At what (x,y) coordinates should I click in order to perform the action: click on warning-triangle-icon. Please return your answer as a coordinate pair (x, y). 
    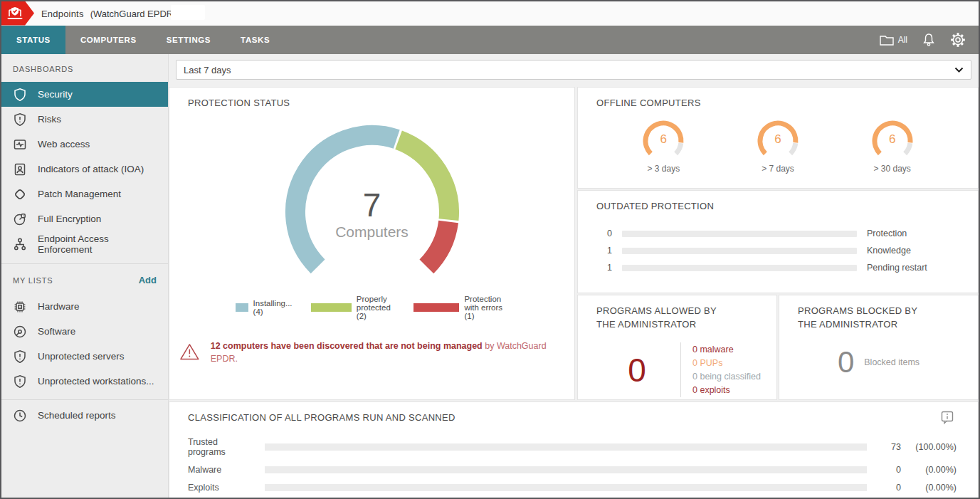
    Looking at the image, I should click on (189, 352).